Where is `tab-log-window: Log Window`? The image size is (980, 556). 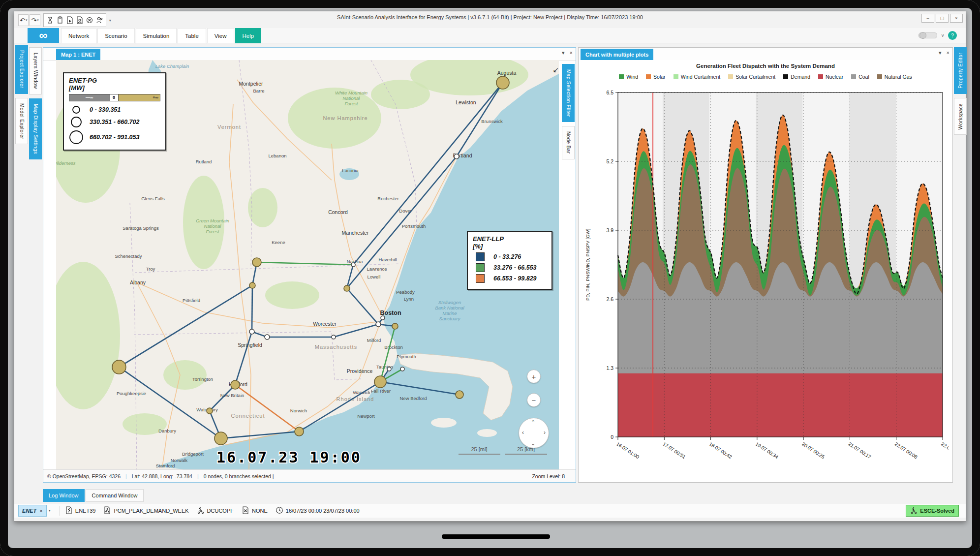
tab-log-window: Log Window is located at coordinates (64, 495).